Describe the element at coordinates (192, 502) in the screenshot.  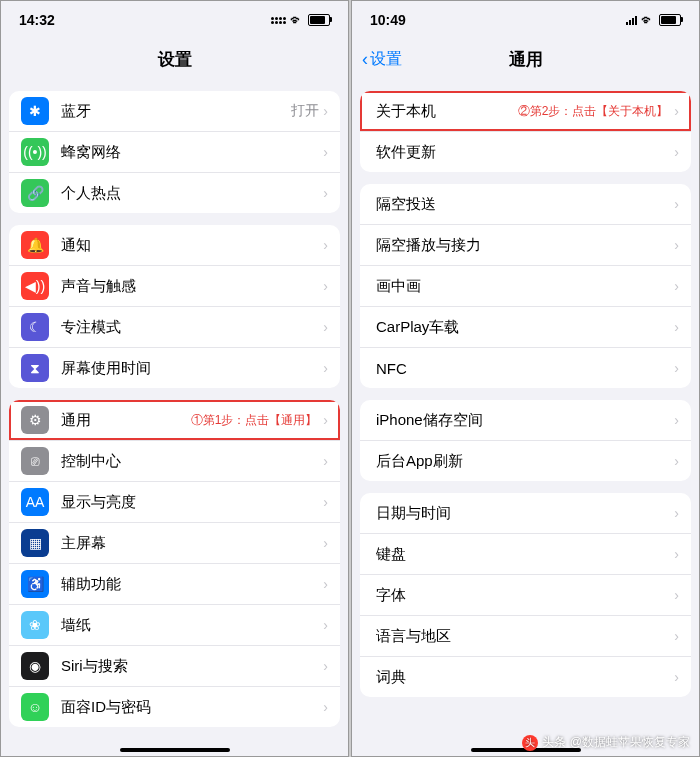
I see `row-label: 显示与亮度` at that location.